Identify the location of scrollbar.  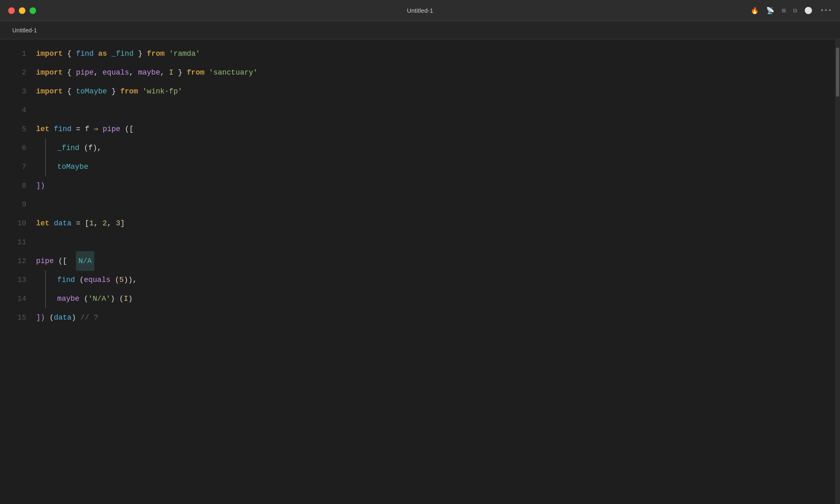
(838, 272).